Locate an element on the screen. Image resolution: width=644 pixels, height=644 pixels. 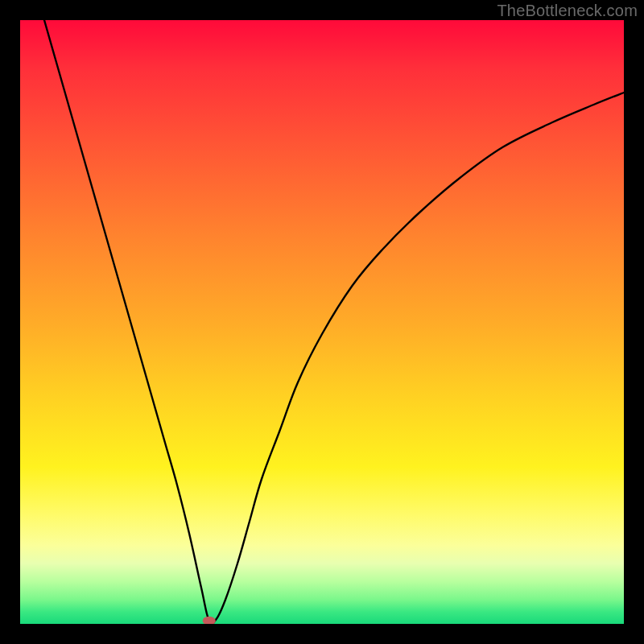
watermark-text: TheBottleneck.com is located at coordinates (567, 11).